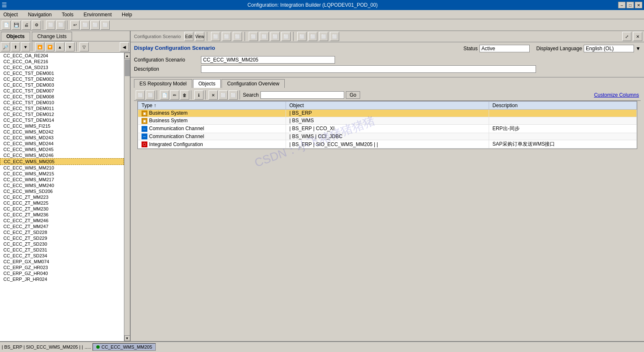 The height and width of the screenshot is (352, 644). What do you see at coordinates (165, 95) in the screenshot?
I see `table-tb-3: 📄` at bounding box center [165, 95].